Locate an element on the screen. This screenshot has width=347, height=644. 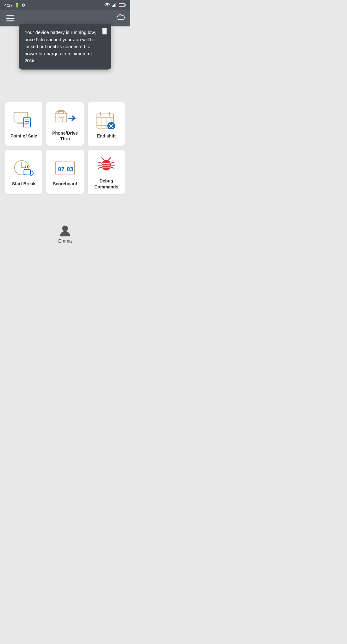
notification-close-button: × is located at coordinates (104, 31).